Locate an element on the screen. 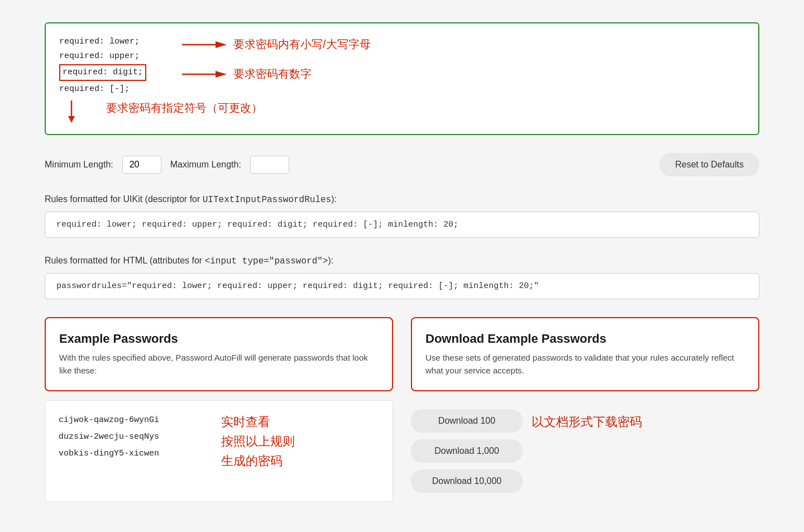  annotation-text-down: 要求密码有指定符号（可更改） is located at coordinates (184, 108).